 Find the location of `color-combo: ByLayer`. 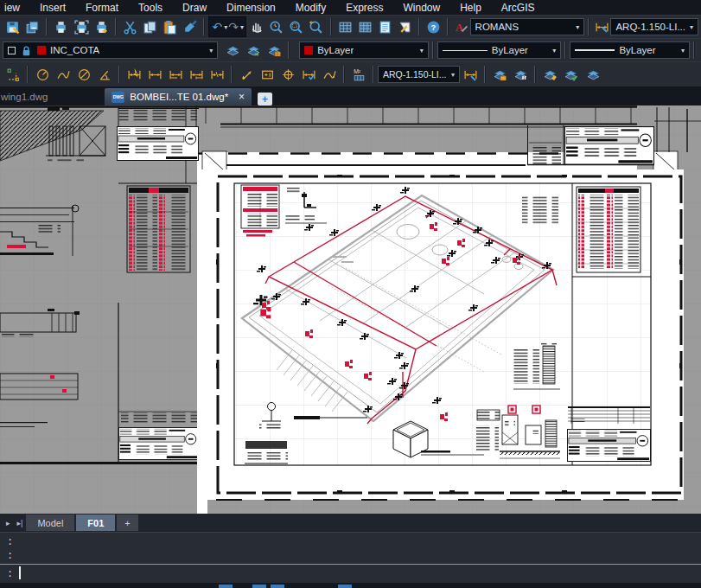

color-combo: ByLayer is located at coordinates (364, 50).